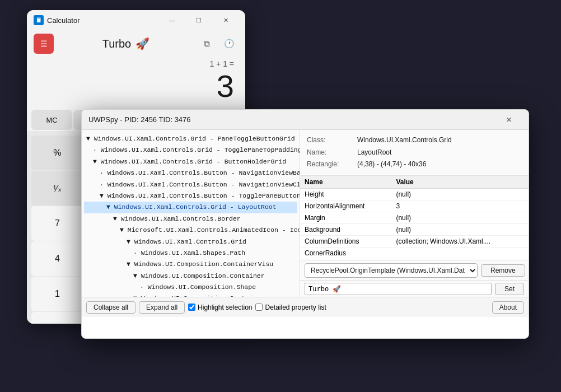 The height and width of the screenshot is (392, 561). Describe the element at coordinates (414, 153) in the screenshot. I see `name-row: Name: LayoutRoot` at that location.